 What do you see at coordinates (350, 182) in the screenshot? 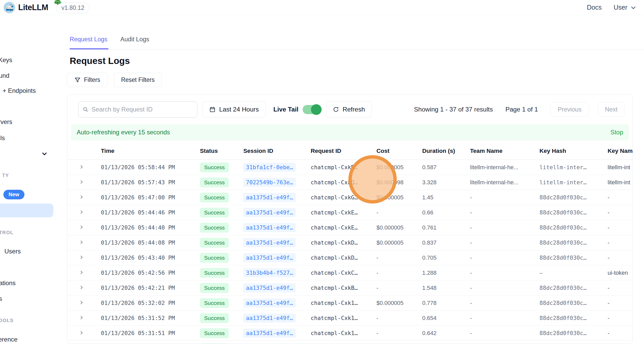
I see `table-row: 01/13/2026 05:57:43 PM Success 7022549b-…` at bounding box center [350, 182].